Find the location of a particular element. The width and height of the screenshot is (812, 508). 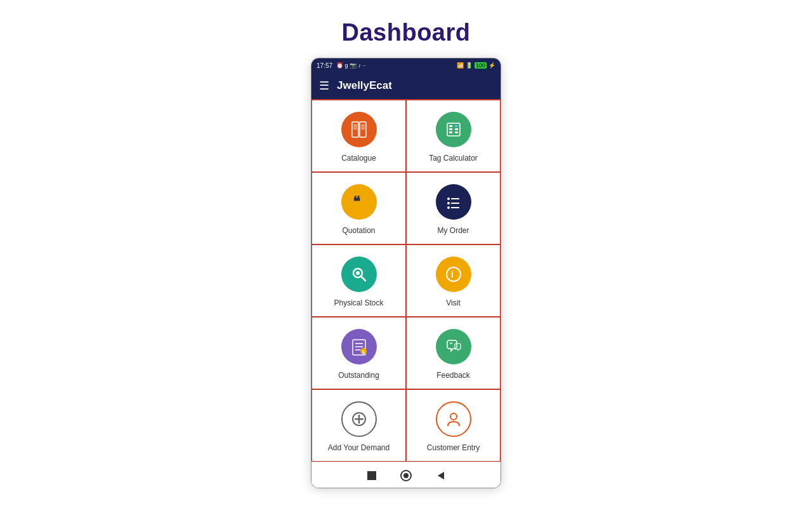

quotation-icon: ❝ is located at coordinates (359, 202).